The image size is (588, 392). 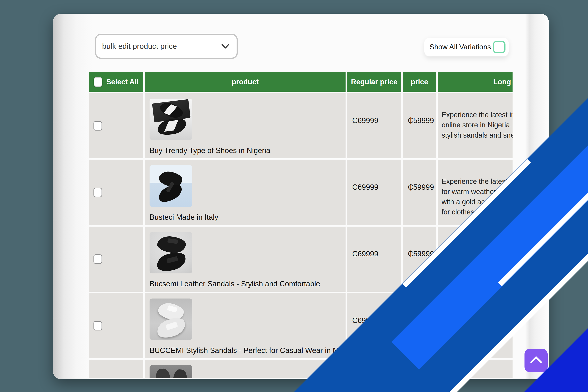 I want to click on header-select-all: Select All, so click(x=116, y=82).